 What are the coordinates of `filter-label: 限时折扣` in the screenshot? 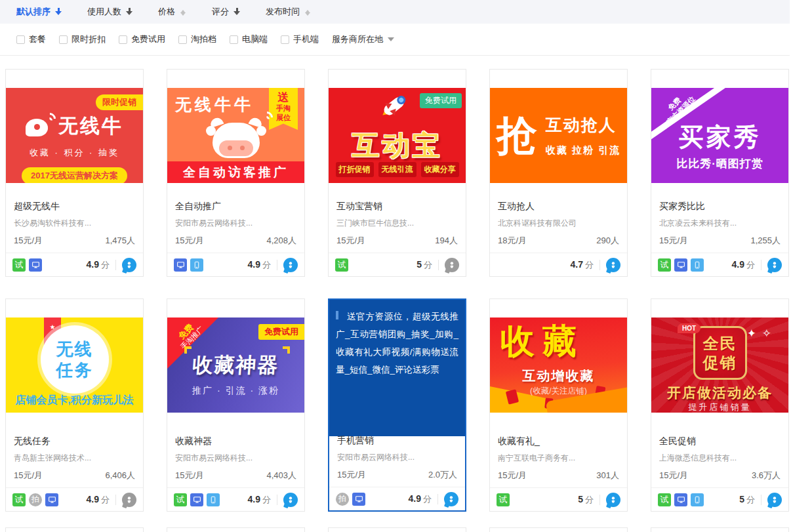 It's located at (89, 39).